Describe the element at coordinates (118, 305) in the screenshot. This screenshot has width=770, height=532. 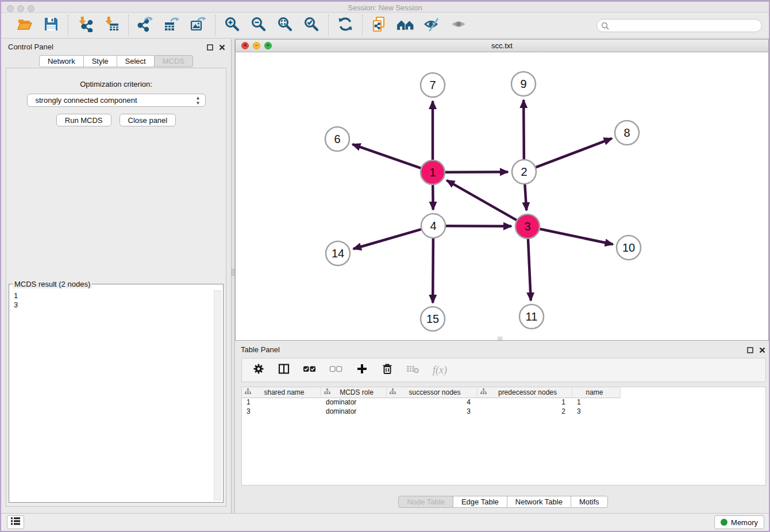
I see `result-line: 3` at that location.